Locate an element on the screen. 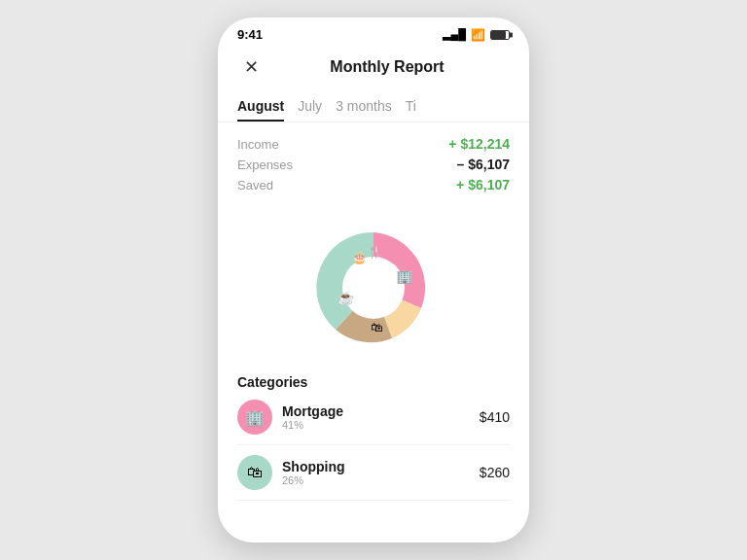 This screenshot has height=560, width=747. coffee-icon: ☕ is located at coordinates (346, 298).